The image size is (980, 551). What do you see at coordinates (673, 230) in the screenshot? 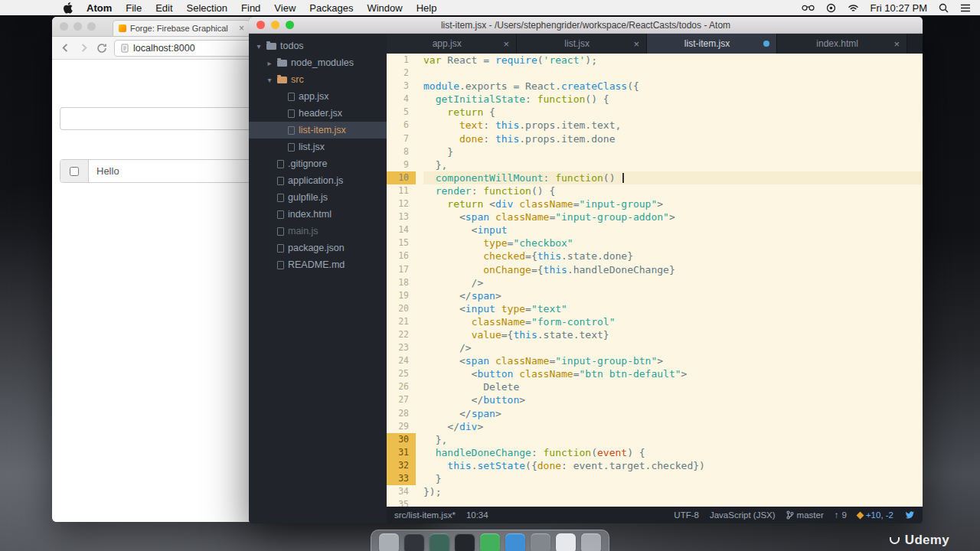
I see `code-line: <input` at bounding box center [673, 230].